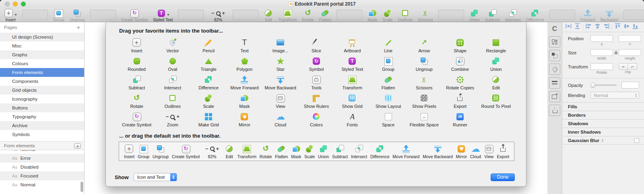  Describe the element at coordinates (503, 151) in the screenshot. I see `default-set-item-export: Export` at that location.